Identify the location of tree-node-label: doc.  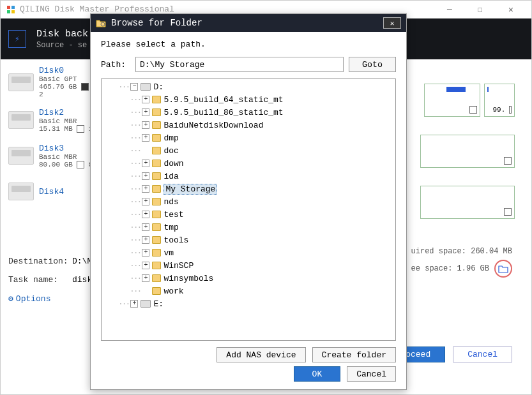
(171, 151).